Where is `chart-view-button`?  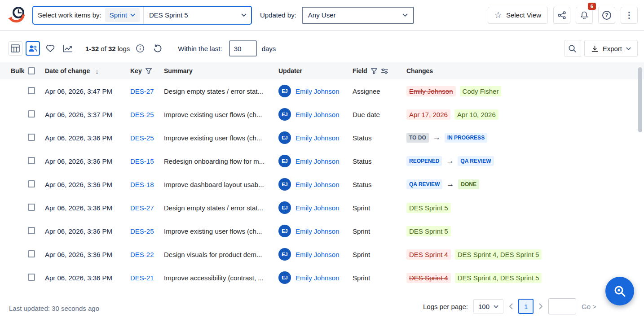 chart-view-button is located at coordinates (68, 48).